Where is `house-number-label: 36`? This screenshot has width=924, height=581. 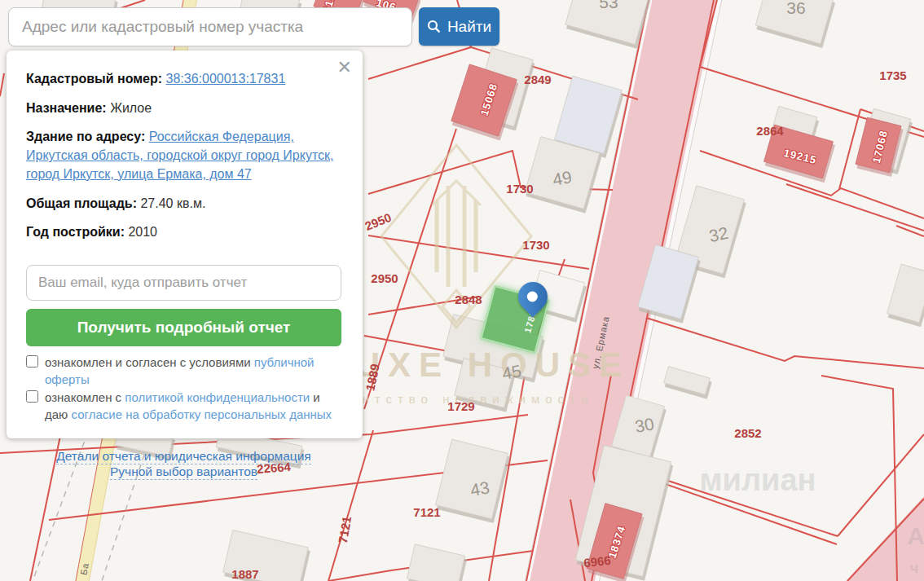 house-number-label: 36 is located at coordinates (795, 9).